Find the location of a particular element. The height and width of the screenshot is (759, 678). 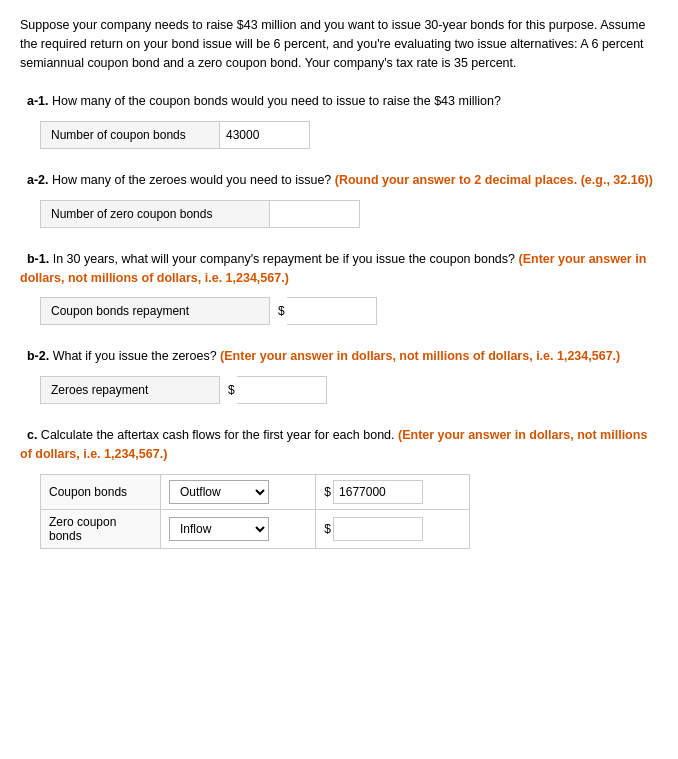

c-text: Calculate the aftertax cash flows for th… is located at coordinates (218, 435).